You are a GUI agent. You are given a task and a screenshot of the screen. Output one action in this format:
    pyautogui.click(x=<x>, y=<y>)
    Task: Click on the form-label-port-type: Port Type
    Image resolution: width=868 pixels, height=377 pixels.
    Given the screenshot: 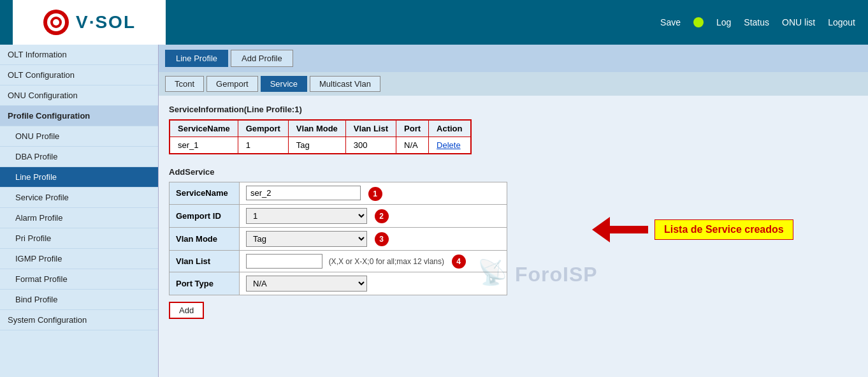 What is the action you would take?
    pyautogui.click(x=205, y=284)
    